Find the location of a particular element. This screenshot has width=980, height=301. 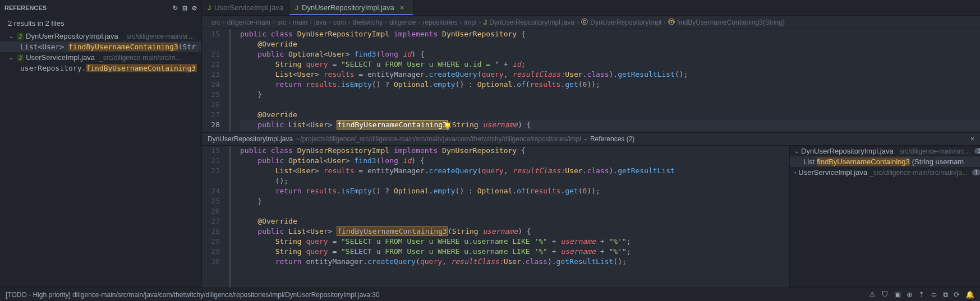

crumb: com is located at coordinates (340, 22).